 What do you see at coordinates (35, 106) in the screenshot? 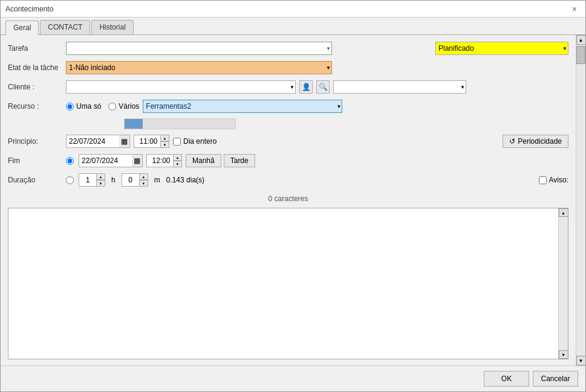
I see `recurso-label: Recurso :` at bounding box center [35, 106].